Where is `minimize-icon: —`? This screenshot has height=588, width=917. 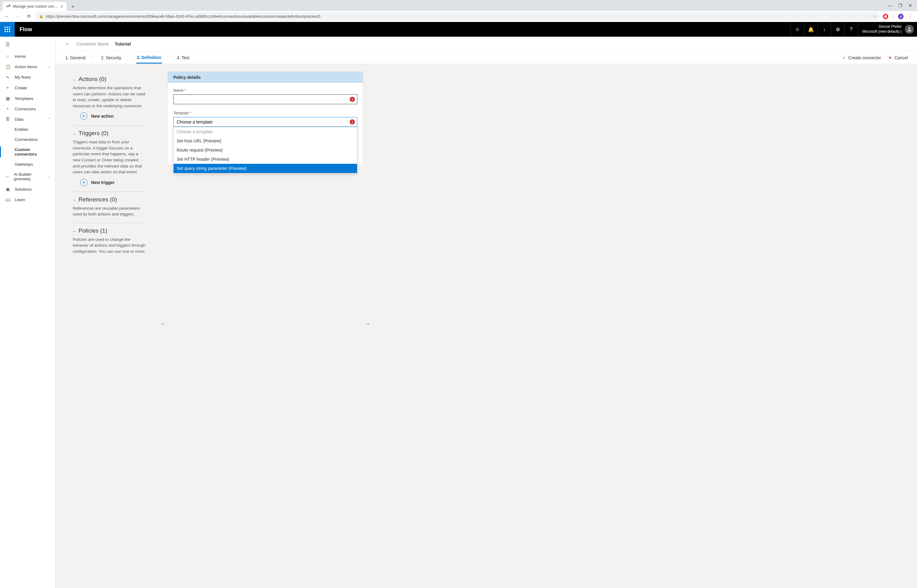
minimize-icon: — is located at coordinates (890, 5).